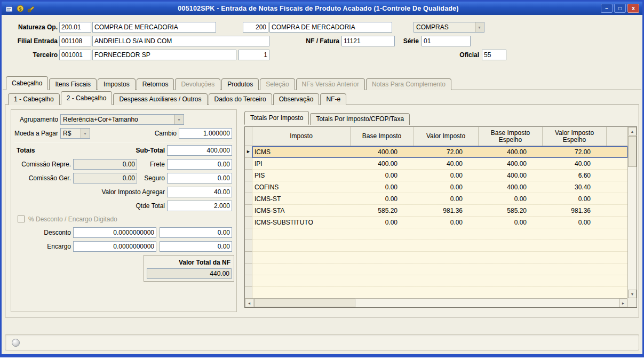 The width and height of the screenshot is (644, 359). I want to click on encargo-value-field, so click(196, 246).